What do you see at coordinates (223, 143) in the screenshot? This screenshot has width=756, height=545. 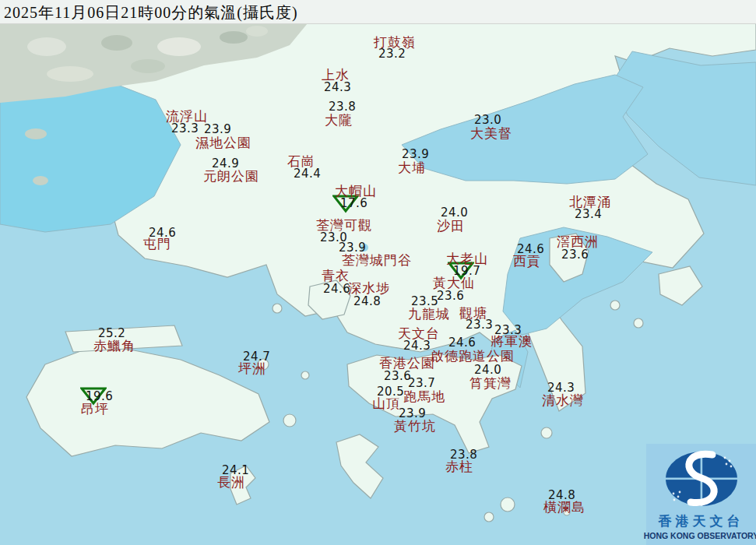 I see `station-name-label: 濕地公園` at bounding box center [223, 143].